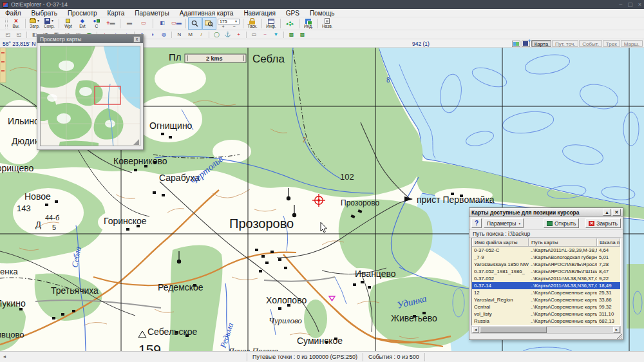  I want to click on table-row: vol_listy..\Карты\Современные карты с пр…, so click(546, 314).